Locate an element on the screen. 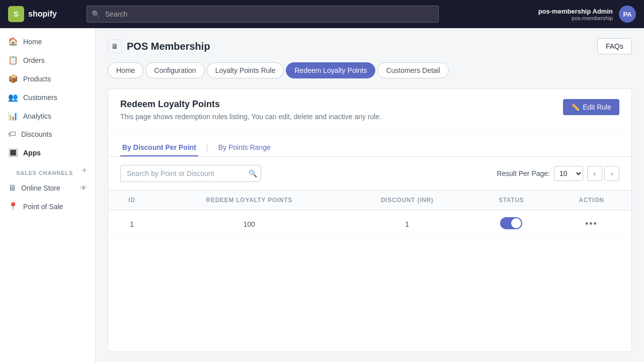 This screenshot has width=644, height=362. sidebar-item-home: 🏠 Home is located at coordinates (47, 41).